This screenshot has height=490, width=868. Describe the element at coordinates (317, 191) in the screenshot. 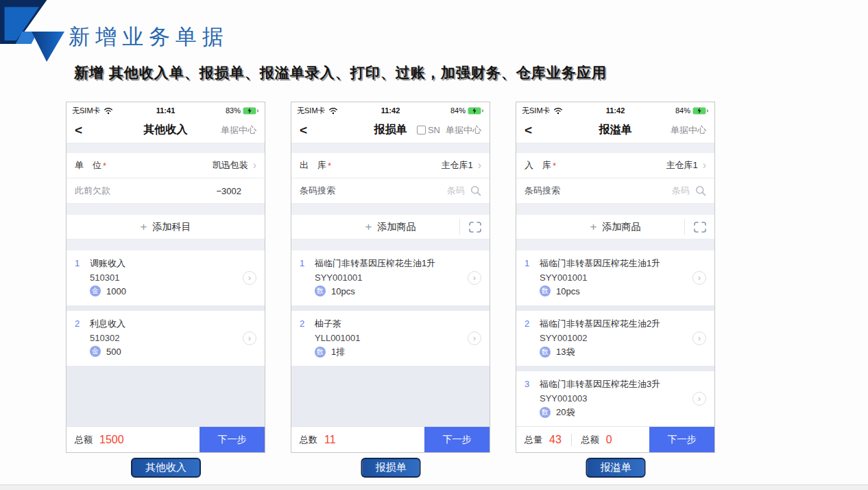

I see `field-label: 条码搜索` at that location.